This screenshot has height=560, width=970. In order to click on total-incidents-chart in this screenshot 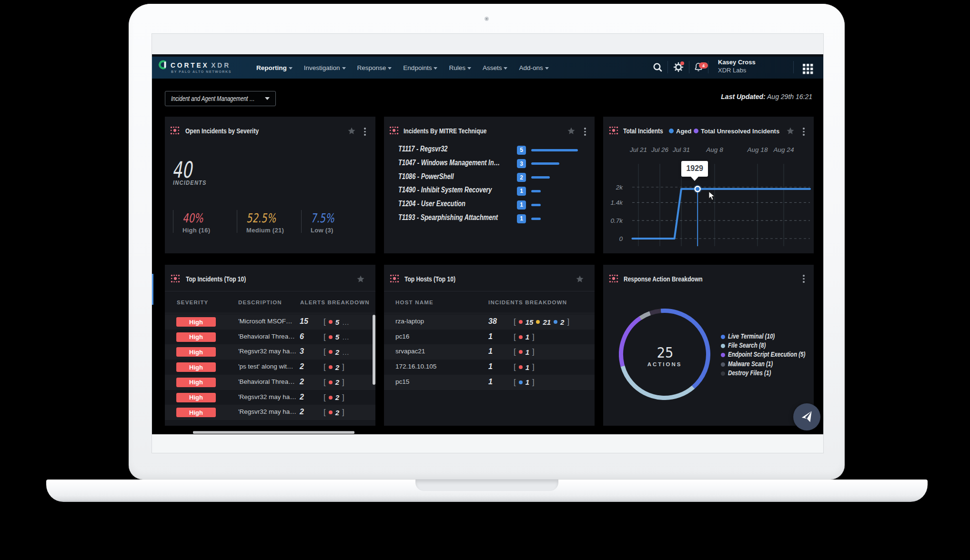, I will do `click(708, 185)`.